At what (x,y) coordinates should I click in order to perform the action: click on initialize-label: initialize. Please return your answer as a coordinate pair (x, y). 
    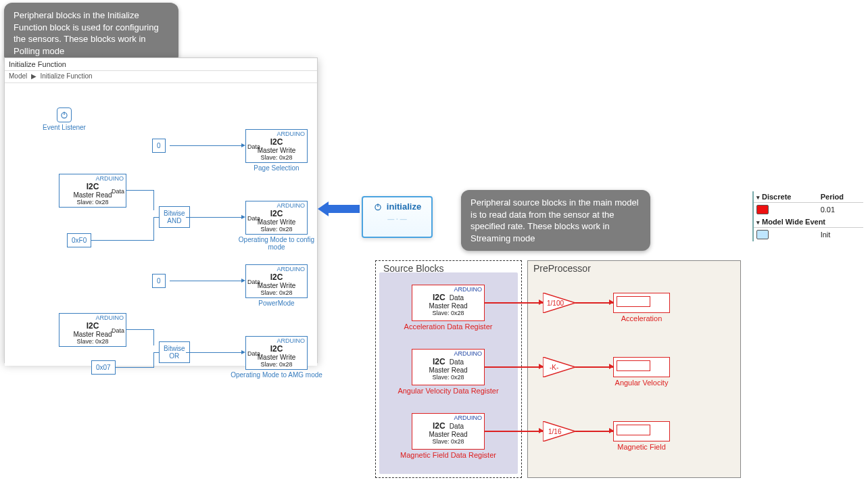
    Looking at the image, I should click on (404, 207).